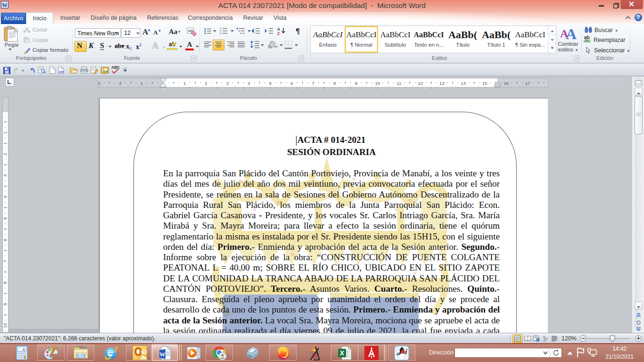  I want to click on svg-text: W, so click(162, 354).